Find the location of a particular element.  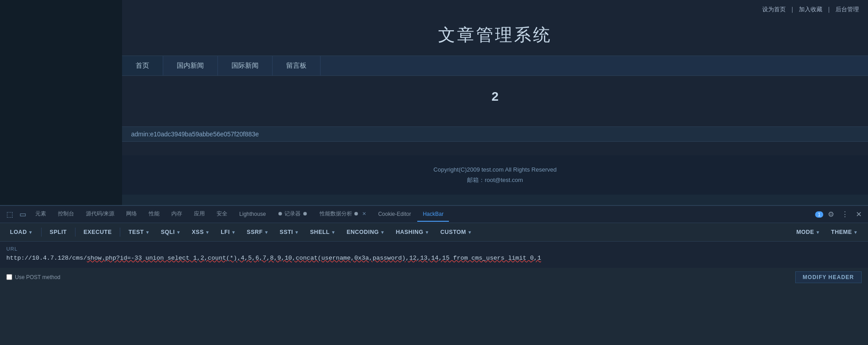

ssrf-button: SSRF ▼ is located at coordinates (258, 232).